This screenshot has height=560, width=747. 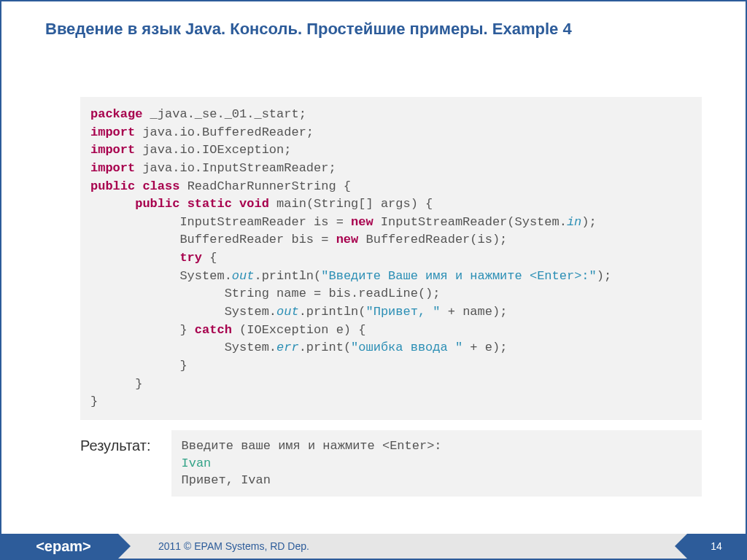 I want to click on slide-title: Введение в язык Java. Консоль. Простейши…, so click(x=374, y=20).